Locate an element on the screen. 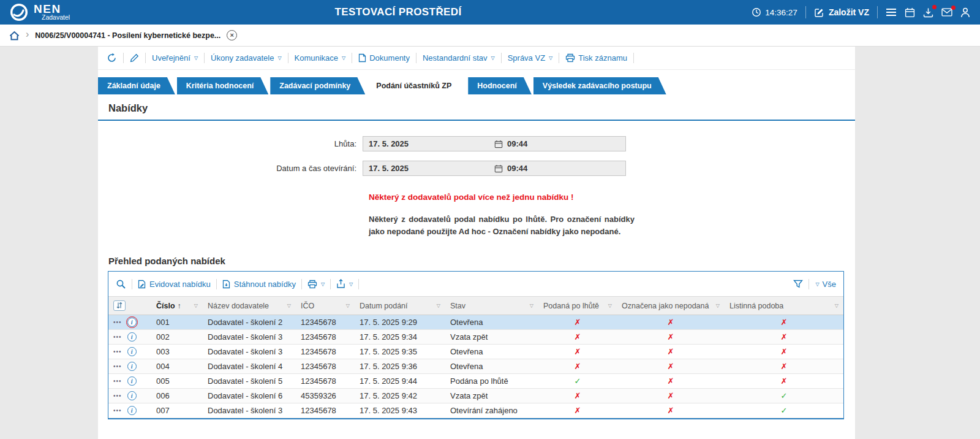 Image resolution: width=980 pixels, height=439 pixels. deadline-time-input: 09:44 is located at coordinates (566, 143).